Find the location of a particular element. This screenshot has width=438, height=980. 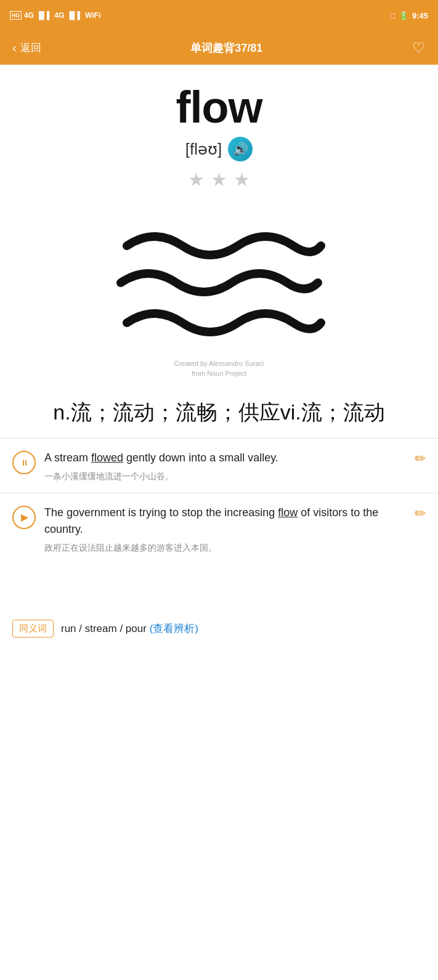

phonetic-row: [fləʊ] 🔊 is located at coordinates (219, 149).